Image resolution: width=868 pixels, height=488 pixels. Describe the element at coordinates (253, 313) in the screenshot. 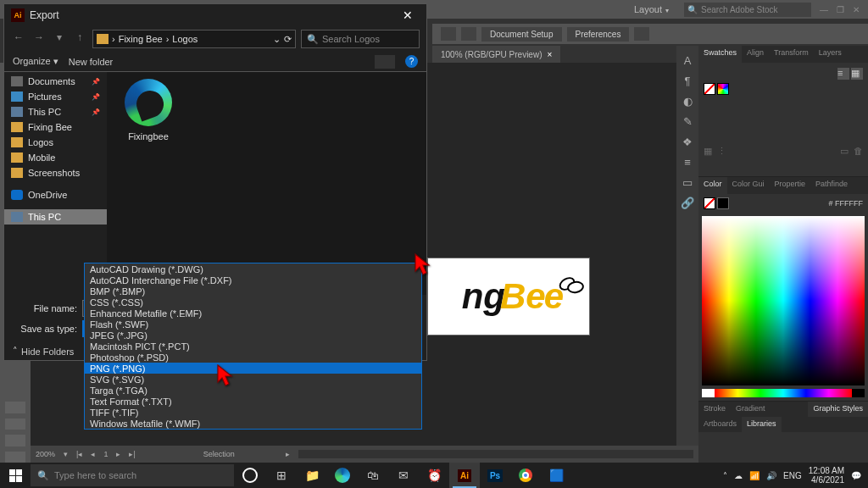

I see `type-option: Enhanced Metafile (*.EMF)` at that location.